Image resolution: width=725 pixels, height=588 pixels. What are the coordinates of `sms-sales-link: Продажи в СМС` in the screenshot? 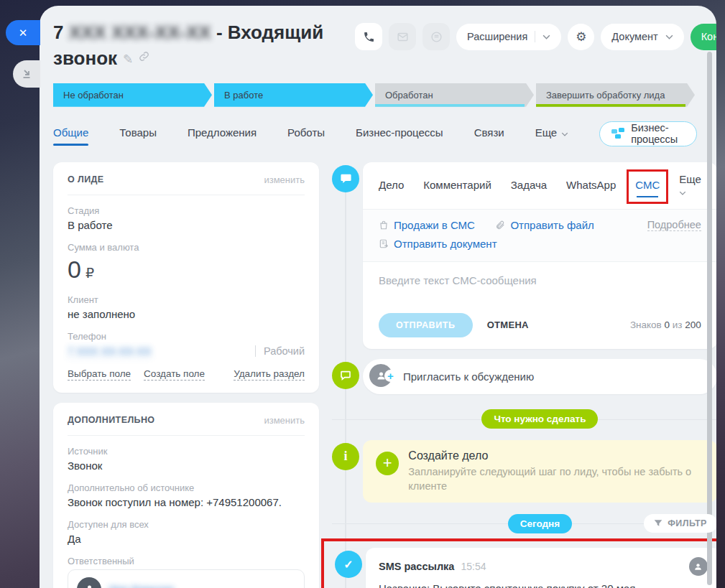 It's located at (427, 225).